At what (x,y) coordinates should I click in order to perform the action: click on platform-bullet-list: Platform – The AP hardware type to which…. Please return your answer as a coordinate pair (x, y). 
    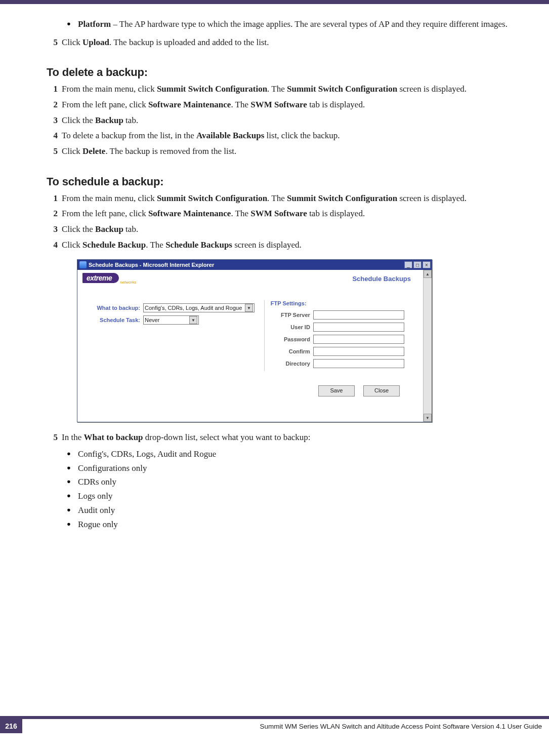
    Looking at the image, I should click on (290, 24).